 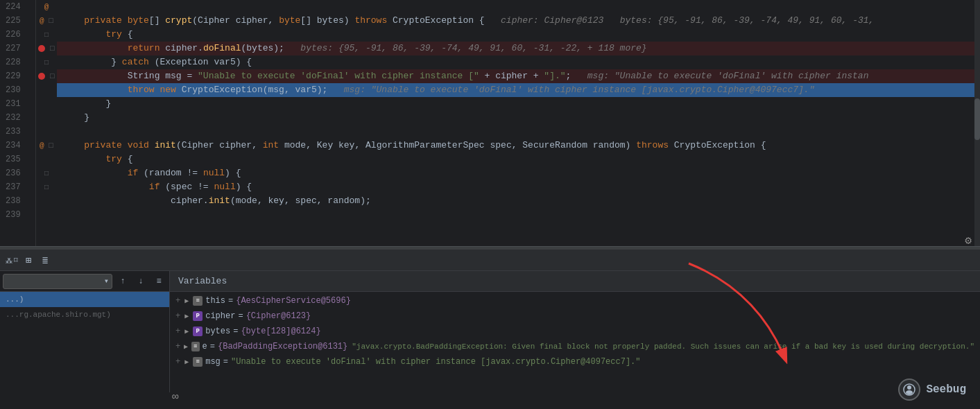 I want to click on panel-separator, so click(x=490, y=248).